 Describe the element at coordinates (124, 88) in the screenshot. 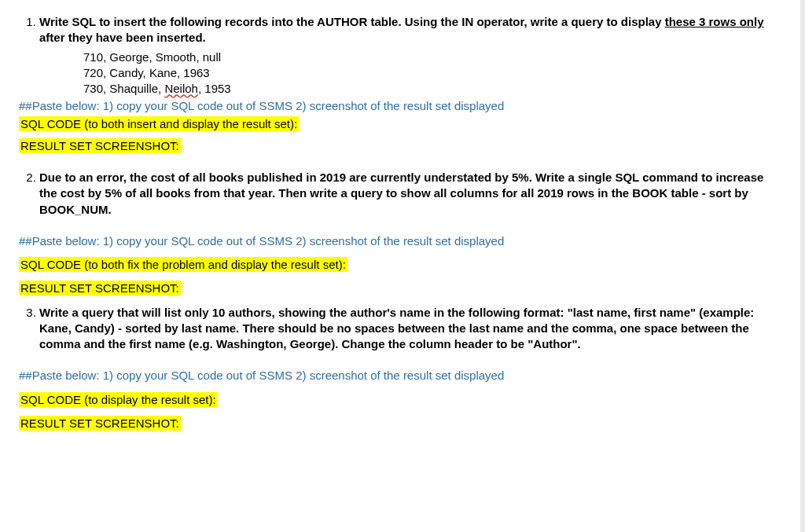

I see `q1-row3-before: 730, Shaquille,` at that location.